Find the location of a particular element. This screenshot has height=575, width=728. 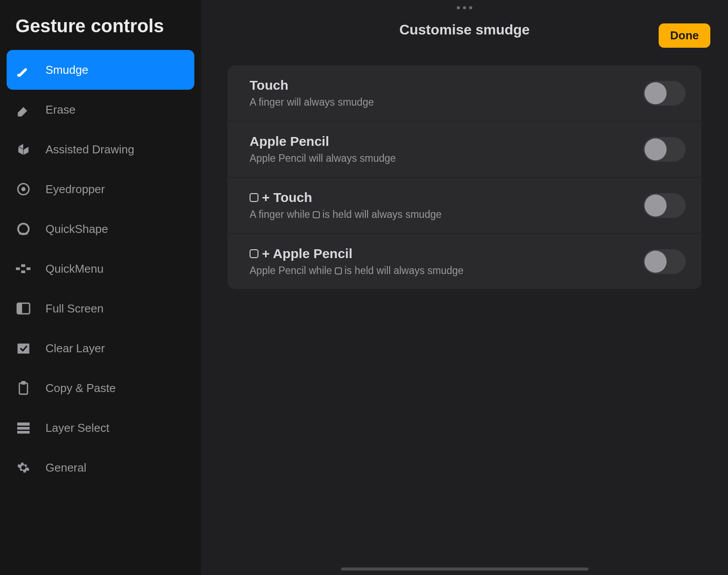

sidebar-item-smudge: Smudge is located at coordinates (101, 70).